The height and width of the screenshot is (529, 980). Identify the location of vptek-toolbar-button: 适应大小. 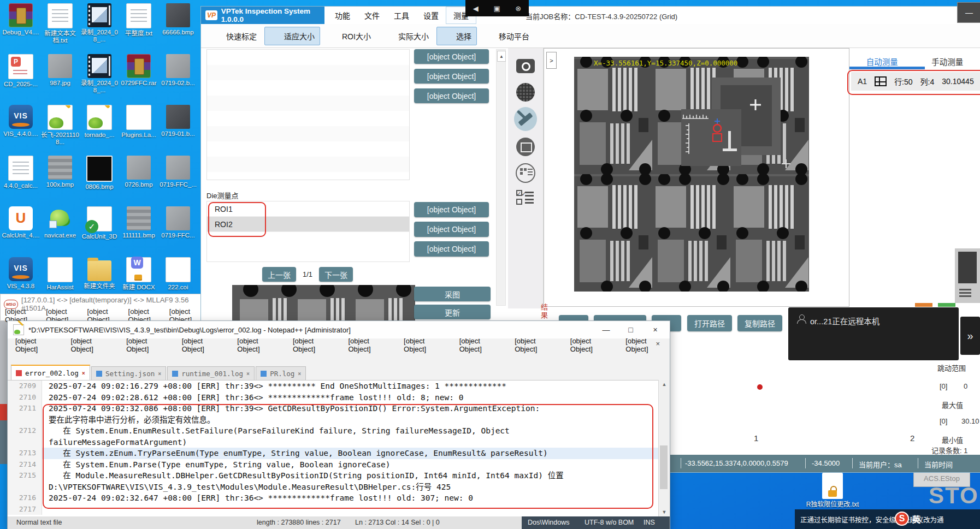
(292, 36).